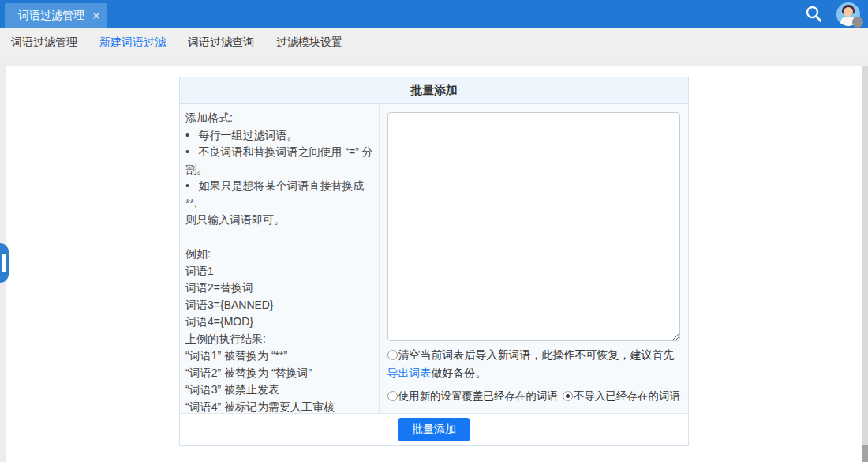 Image resolution: width=868 pixels, height=462 pixels. What do you see at coordinates (568, 396) in the screenshot?
I see `skip-existing-radio` at bounding box center [568, 396].